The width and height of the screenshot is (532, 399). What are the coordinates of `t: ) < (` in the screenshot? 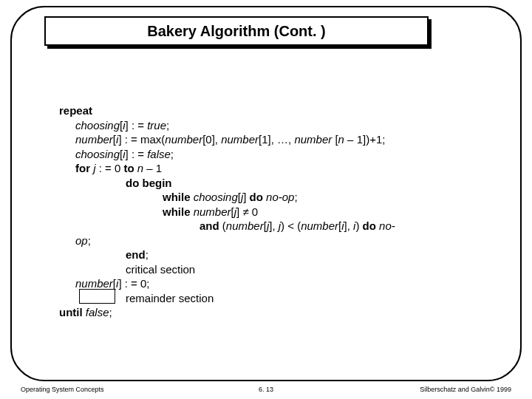 It's located at (291, 226).